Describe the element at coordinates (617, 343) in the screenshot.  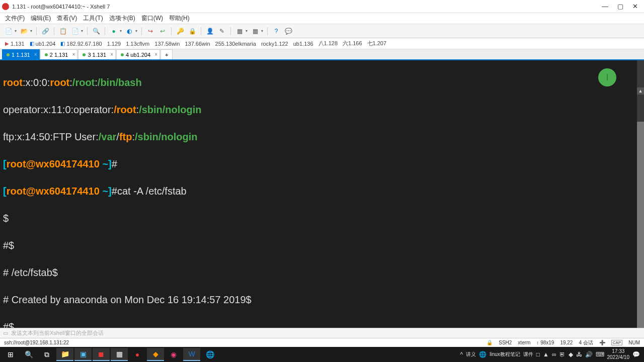
I see `status-cap: CAP` at that location.